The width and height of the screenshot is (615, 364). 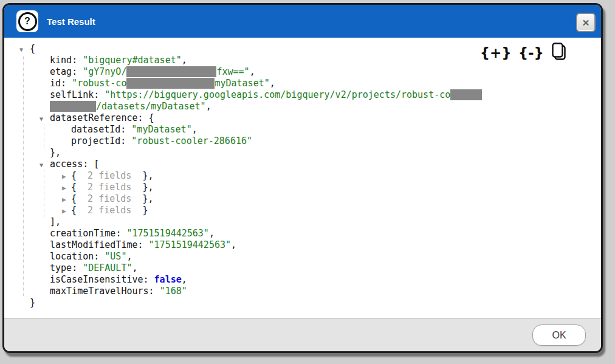 What do you see at coordinates (586, 22) in the screenshot?
I see `close-button: ✕` at bounding box center [586, 22].